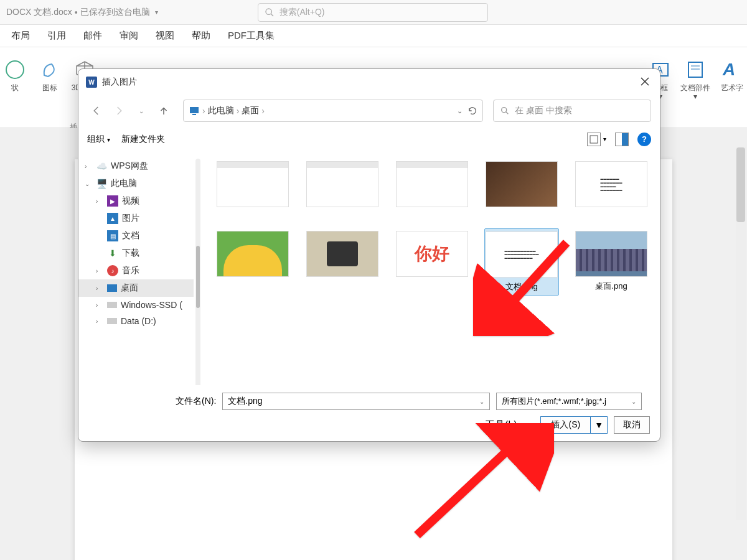  What do you see at coordinates (221, 111) in the screenshot?
I see `path-root: 此电脑` at bounding box center [221, 111].